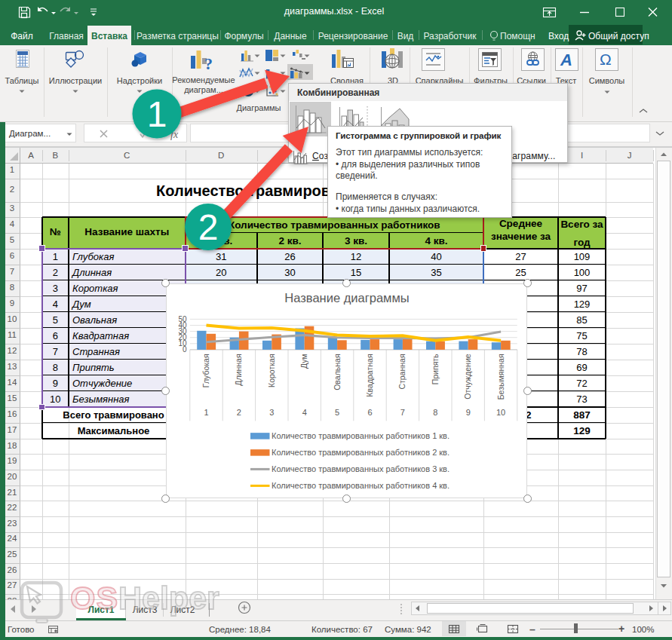  I want to click on svg-text: Короткая, so click(271, 371).